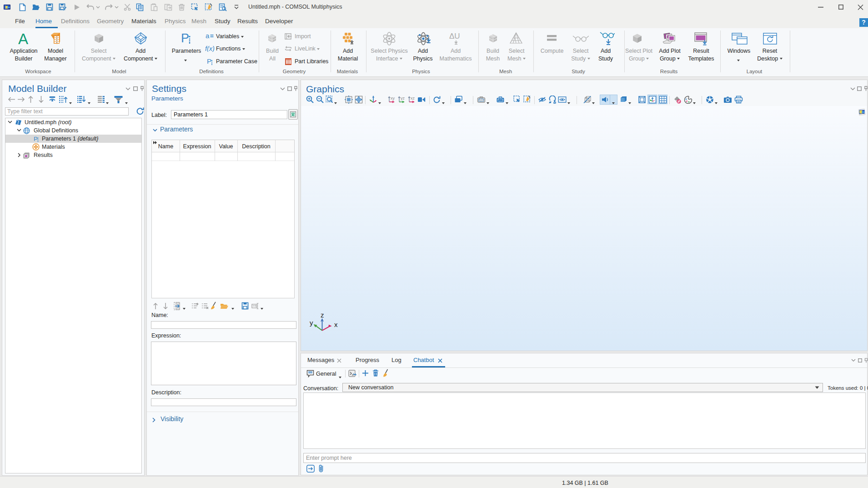 This screenshot has width=868, height=488. What do you see at coordinates (455, 36) in the screenshot?
I see `svg-text: ΔU` at bounding box center [455, 36].